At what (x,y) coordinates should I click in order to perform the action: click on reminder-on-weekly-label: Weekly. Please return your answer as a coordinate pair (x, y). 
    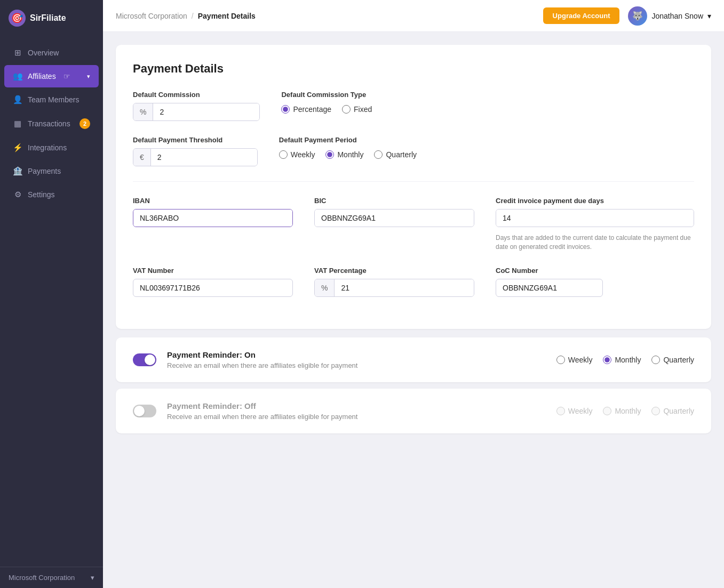
    Looking at the image, I should click on (580, 360).